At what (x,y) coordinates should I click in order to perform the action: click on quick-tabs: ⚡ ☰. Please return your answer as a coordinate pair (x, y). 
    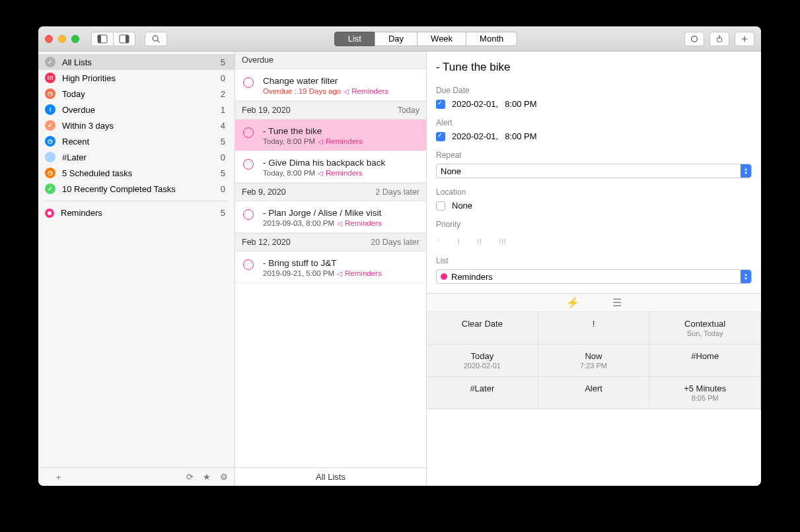
    Looking at the image, I should click on (594, 303).